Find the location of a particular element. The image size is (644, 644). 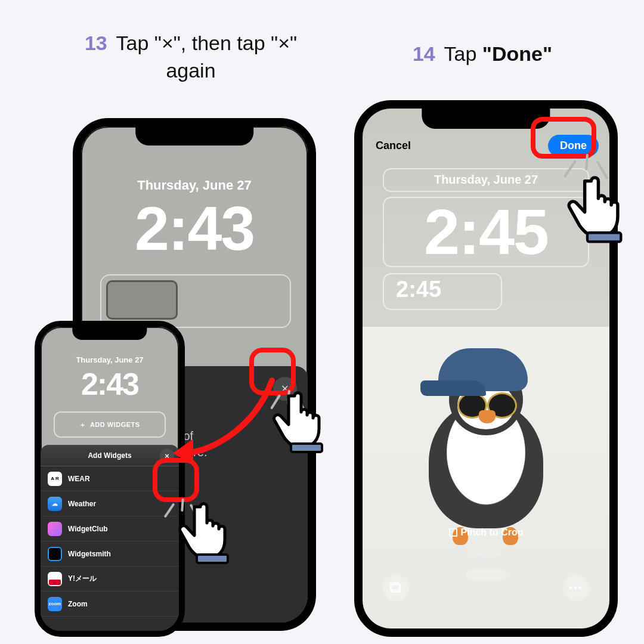

plus-icon: ＋ is located at coordinates (83, 425).